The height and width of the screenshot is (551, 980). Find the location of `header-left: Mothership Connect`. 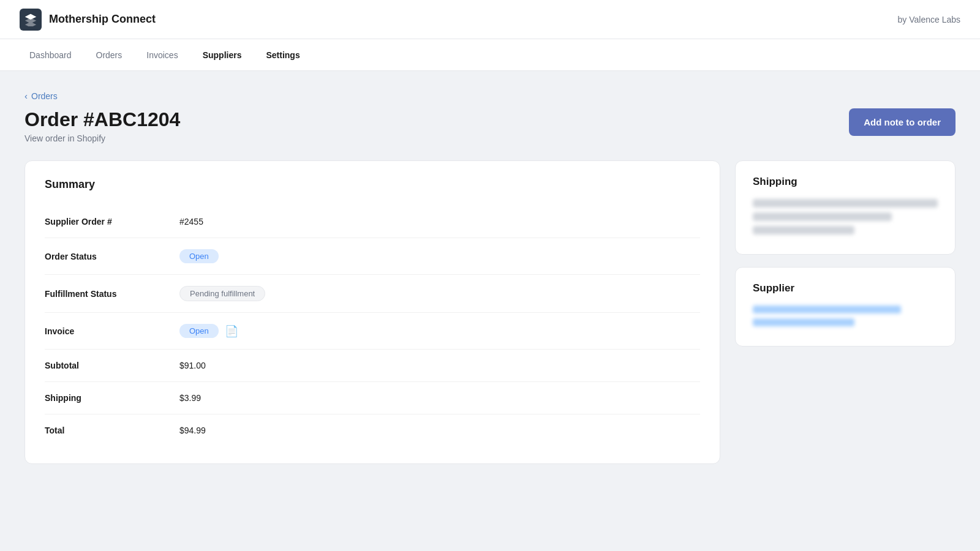

header-left: Mothership Connect is located at coordinates (88, 20).